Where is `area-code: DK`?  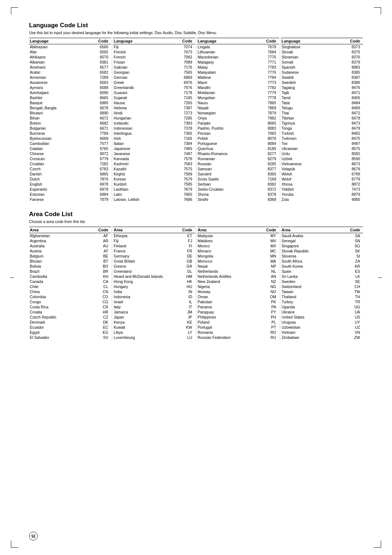
area-code: DK is located at coordinates (98, 322).